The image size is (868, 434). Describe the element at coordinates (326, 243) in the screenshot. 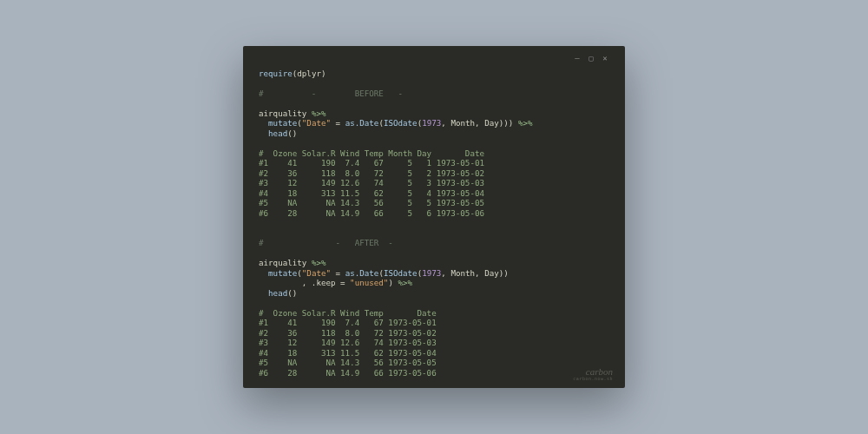

I see `comment-after: # - AFTER -` at that location.